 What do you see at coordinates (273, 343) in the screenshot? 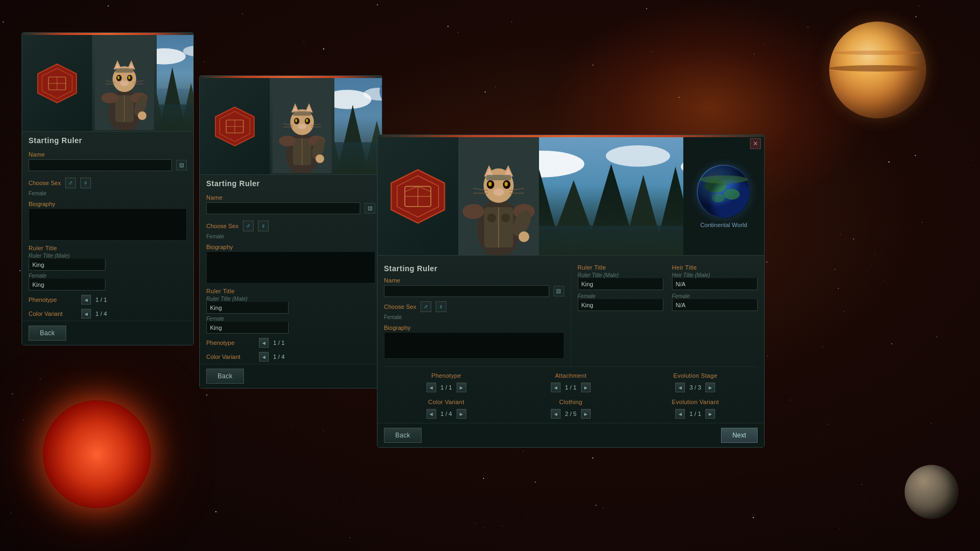
I see `phenotype-stepper-2: ◄ 1 / 1` at bounding box center [273, 343].